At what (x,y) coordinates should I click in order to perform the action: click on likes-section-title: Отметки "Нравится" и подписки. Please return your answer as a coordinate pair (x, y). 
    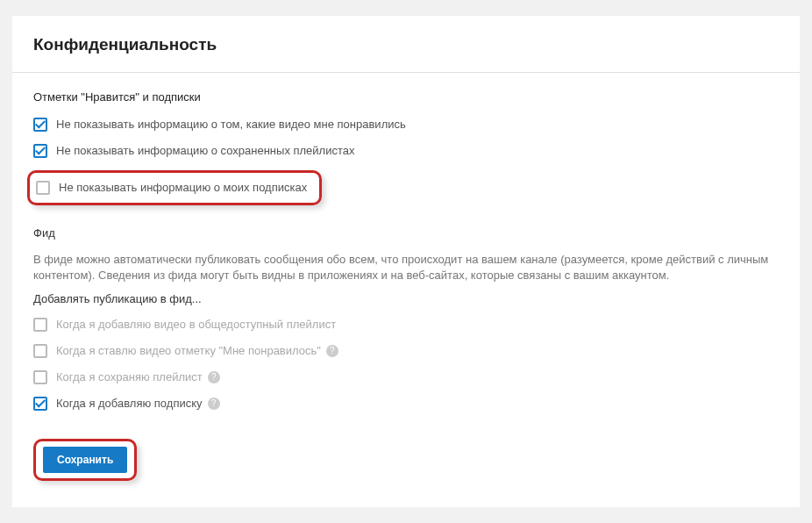
    Looking at the image, I should click on (406, 97).